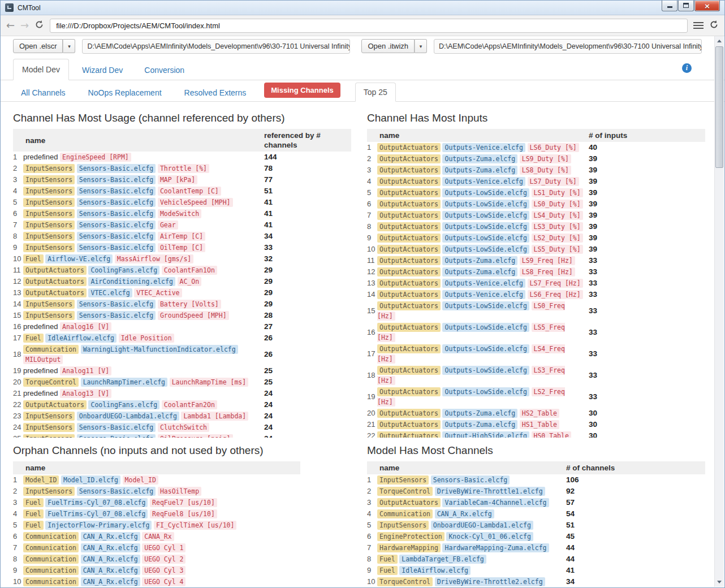 The width and height of the screenshot is (725, 588). What do you see at coordinates (372, 354) in the screenshot?
I see `row-number: 17` at bounding box center [372, 354].